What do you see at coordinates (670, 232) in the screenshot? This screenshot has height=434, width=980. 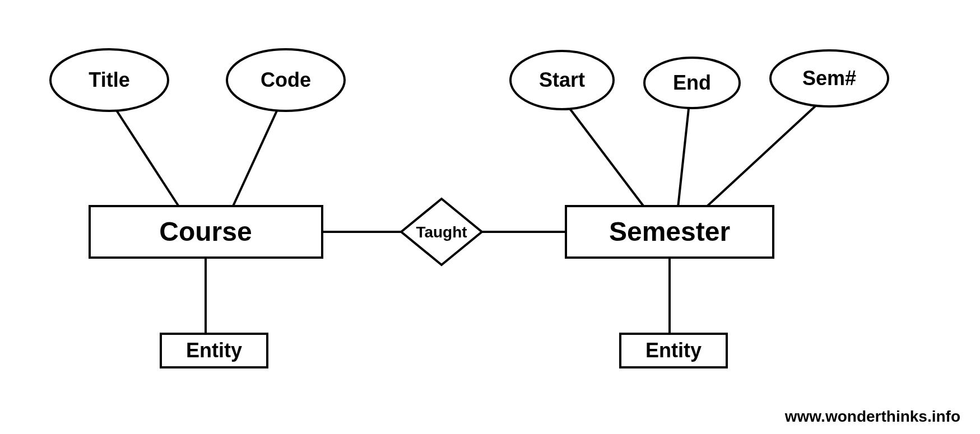 I see `entity-semester-text: Semester` at bounding box center [670, 232].